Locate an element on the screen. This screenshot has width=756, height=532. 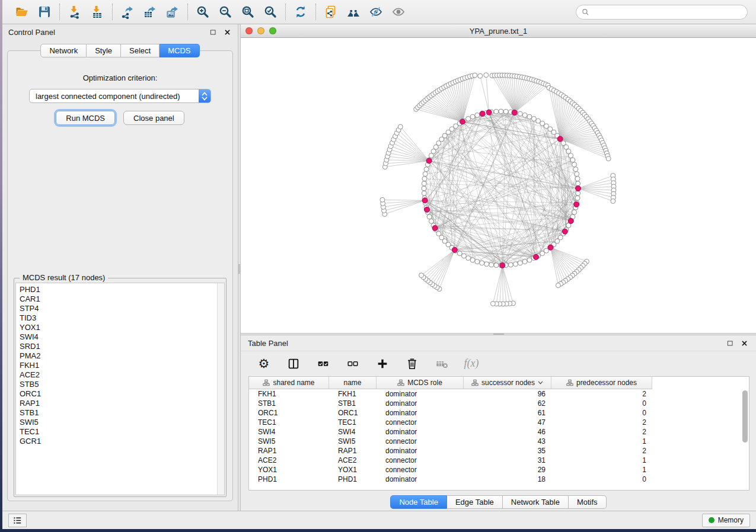
mcds-node-item: SRD1 is located at coordinates (122, 347).